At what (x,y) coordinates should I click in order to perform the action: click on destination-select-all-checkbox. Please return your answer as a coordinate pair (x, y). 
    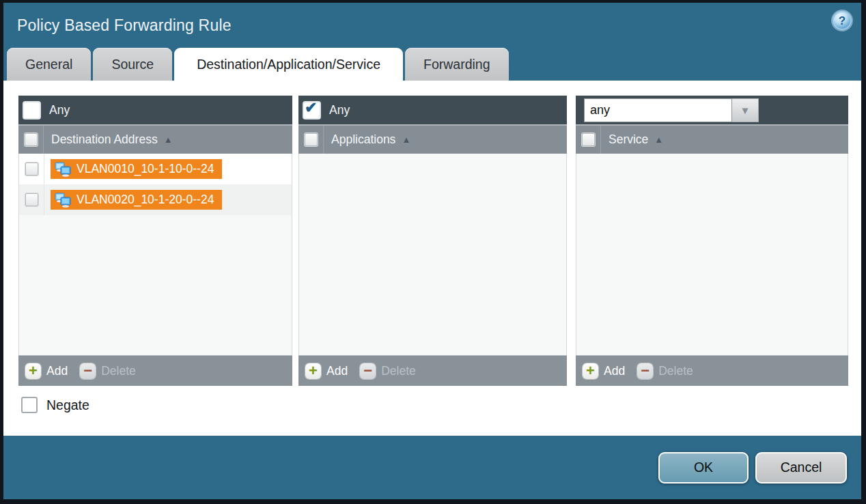
    Looking at the image, I should click on (31, 139).